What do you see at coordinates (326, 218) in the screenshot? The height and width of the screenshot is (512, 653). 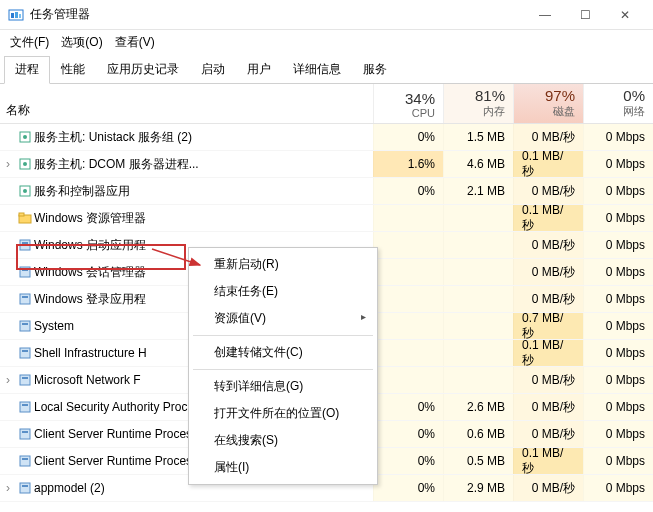 I see `table-row: Windows 资源管理器0.1 MB/秒0 Mbps` at bounding box center [326, 218].